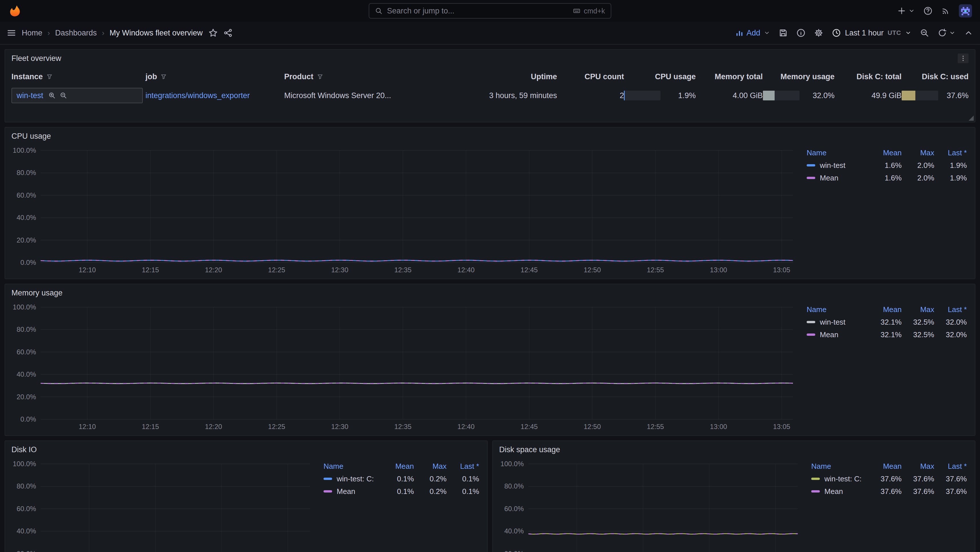 The image size is (980, 552). I want to click on column-header-job: job, so click(151, 77).